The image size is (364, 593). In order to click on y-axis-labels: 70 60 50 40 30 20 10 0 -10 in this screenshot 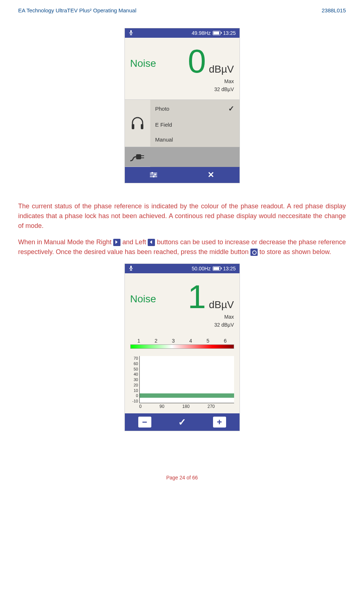, I will do `click(134, 380)`.